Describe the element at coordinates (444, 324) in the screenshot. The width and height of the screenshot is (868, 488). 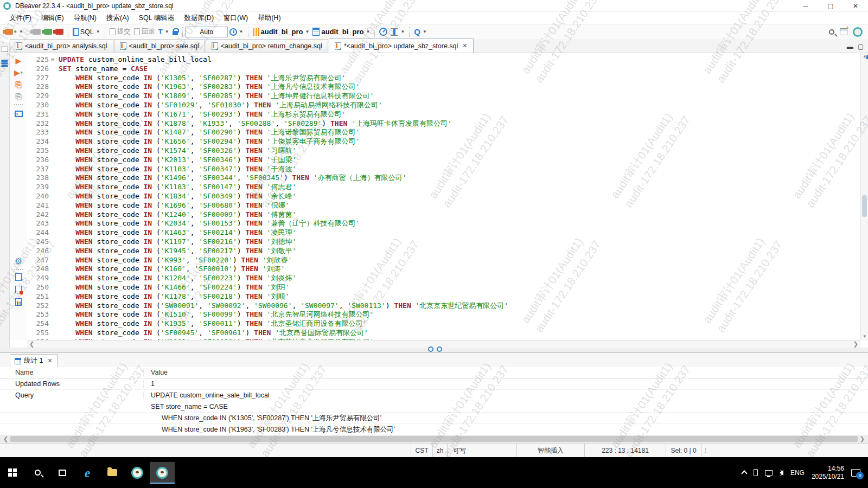
I see `code-line: 254 WHEN store_code IN ('K1935', 'SF0001…` at that location.